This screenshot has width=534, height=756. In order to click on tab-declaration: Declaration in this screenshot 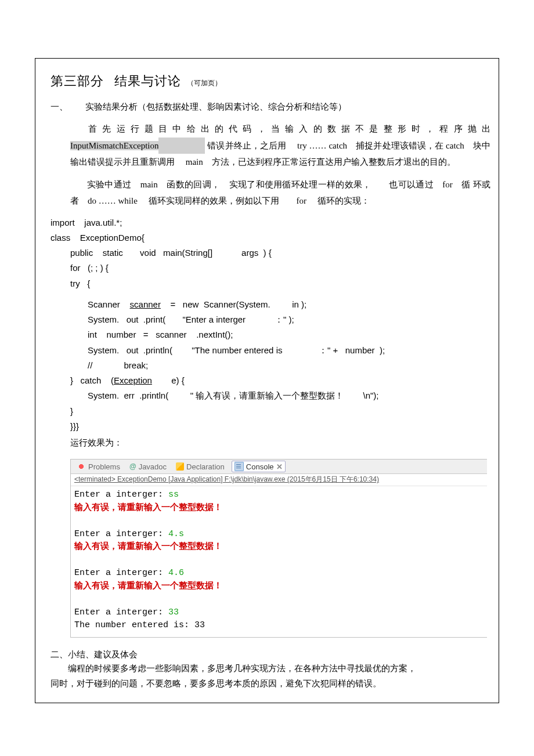, I will do `click(200, 466)`.